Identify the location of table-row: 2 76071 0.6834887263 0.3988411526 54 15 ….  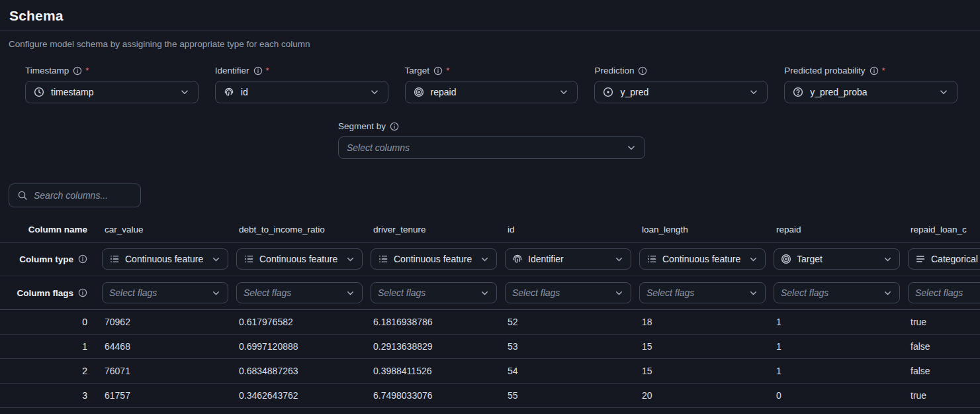
(490, 371).